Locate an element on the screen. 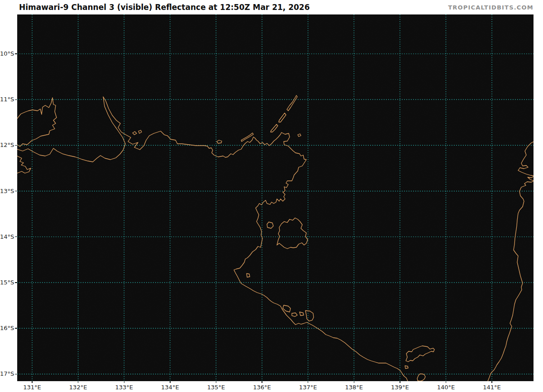 The width and height of the screenshot is (543, 392). lat-label-14S: 14°S is located at coordinates (7, 237).